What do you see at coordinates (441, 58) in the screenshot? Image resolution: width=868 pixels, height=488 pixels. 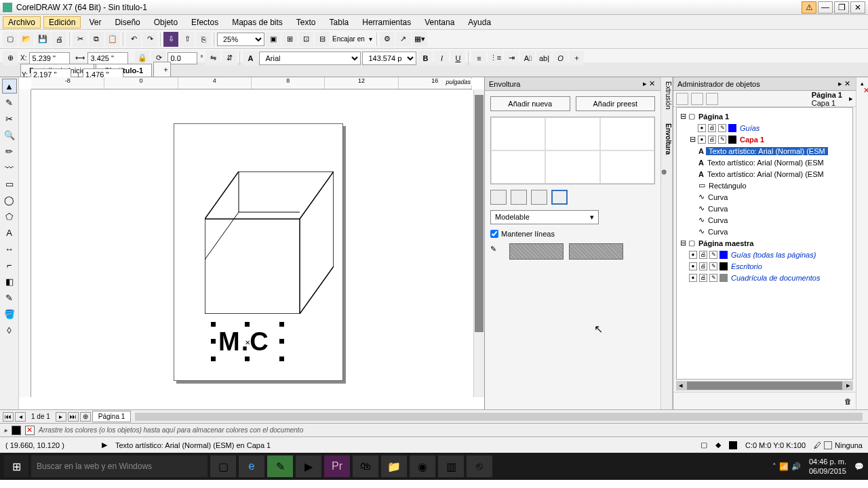 I see `italic-button: I` at bounding box center [441, 58].